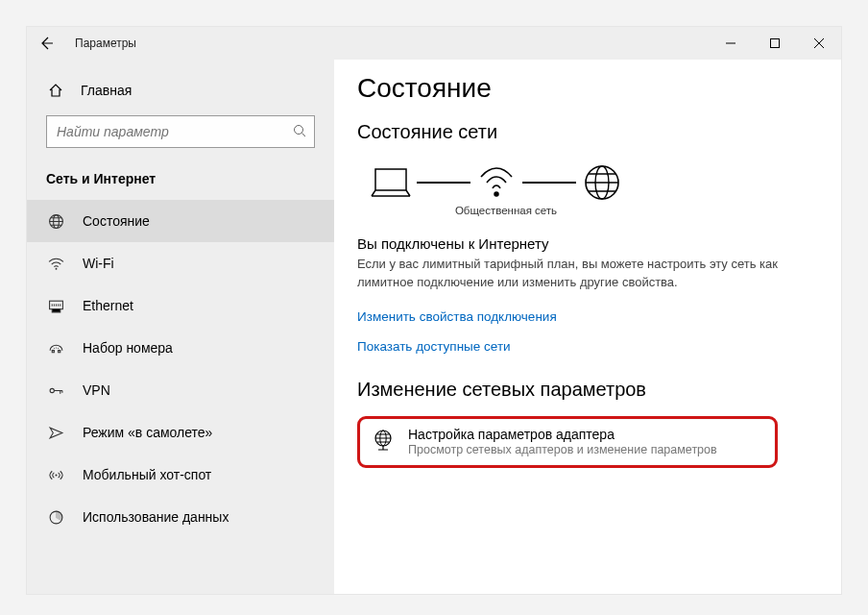  Describe the element at coordinates (492, 204) in the screenshot. I see `network-name` at that location.